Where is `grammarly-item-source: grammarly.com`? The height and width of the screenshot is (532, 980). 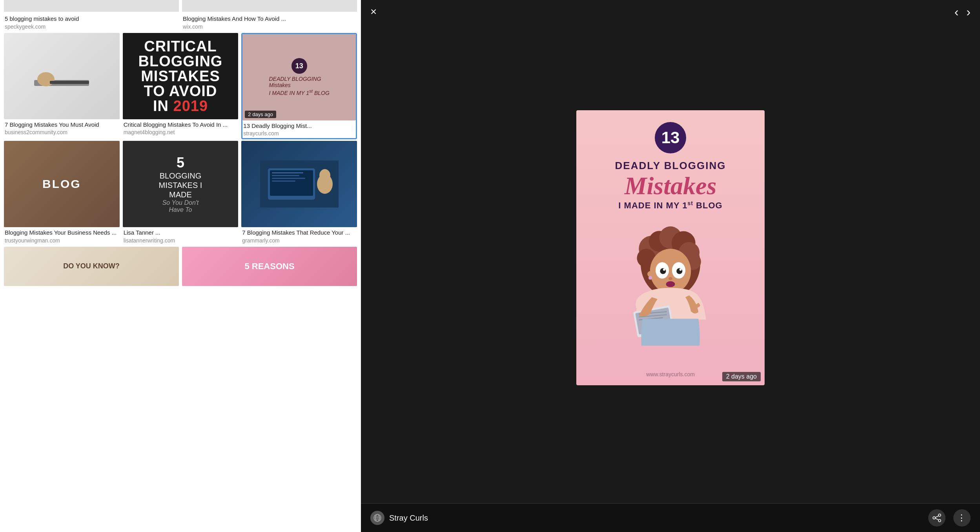
grammarly-item-source: grammarly.com is located at coordinates (299, 240).